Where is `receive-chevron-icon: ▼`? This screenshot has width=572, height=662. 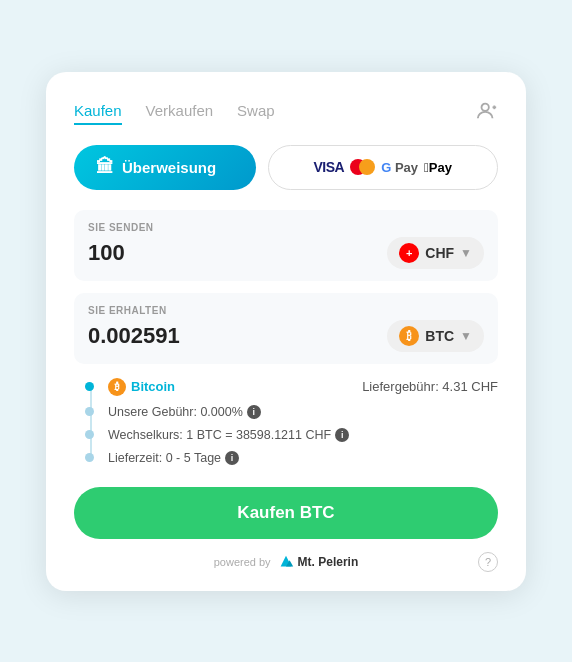
receive-chevron-icon: ▼ is located at coordinates (466, 336).